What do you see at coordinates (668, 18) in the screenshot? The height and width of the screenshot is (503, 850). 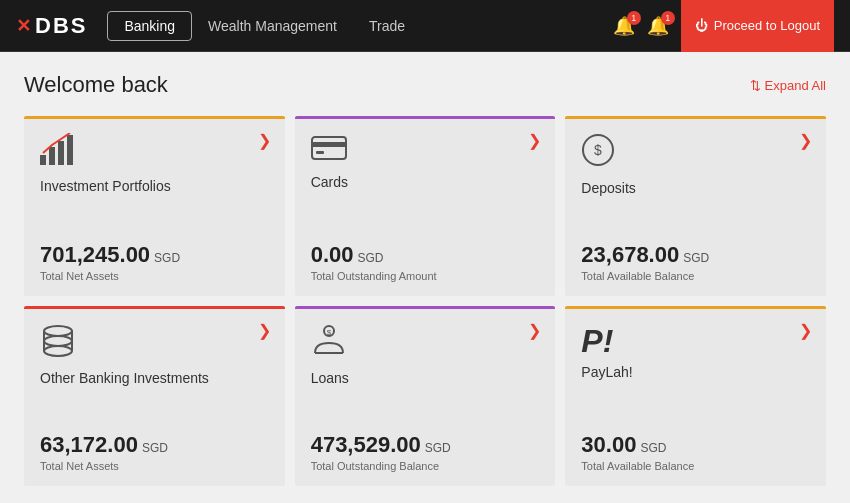 I see `alert-badge: 1` at bounding box center [668, 18].